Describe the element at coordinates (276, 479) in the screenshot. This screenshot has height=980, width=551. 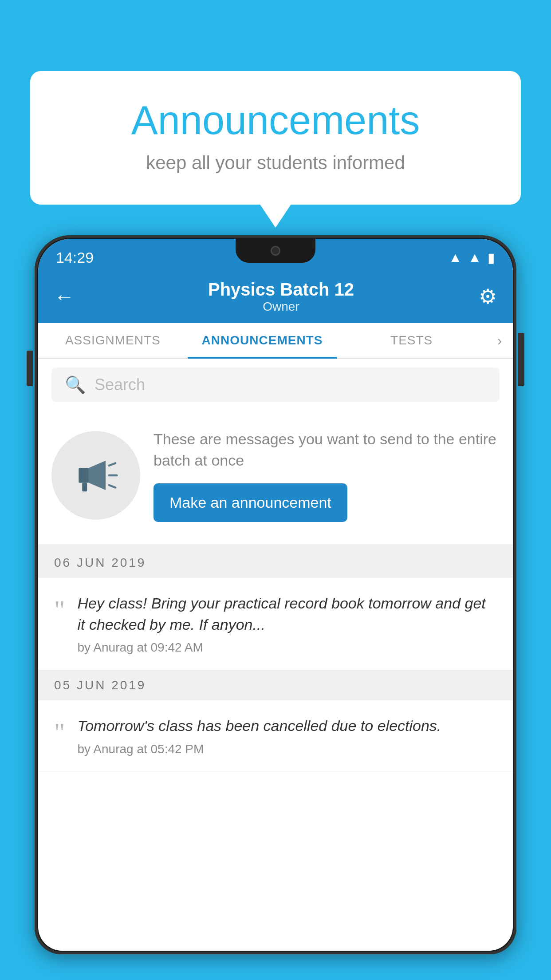
I see `promo-section: These are messages you want to send to t…` at that location.